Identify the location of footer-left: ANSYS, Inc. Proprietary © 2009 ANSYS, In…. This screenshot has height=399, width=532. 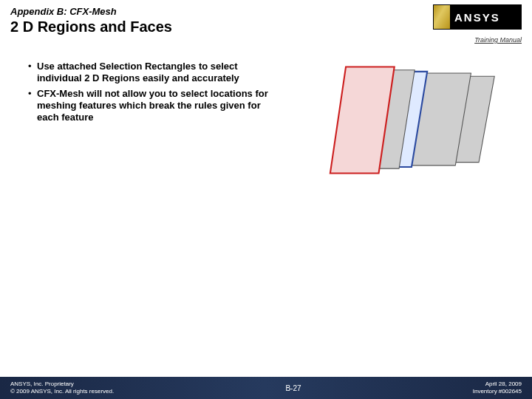
(62, 387).